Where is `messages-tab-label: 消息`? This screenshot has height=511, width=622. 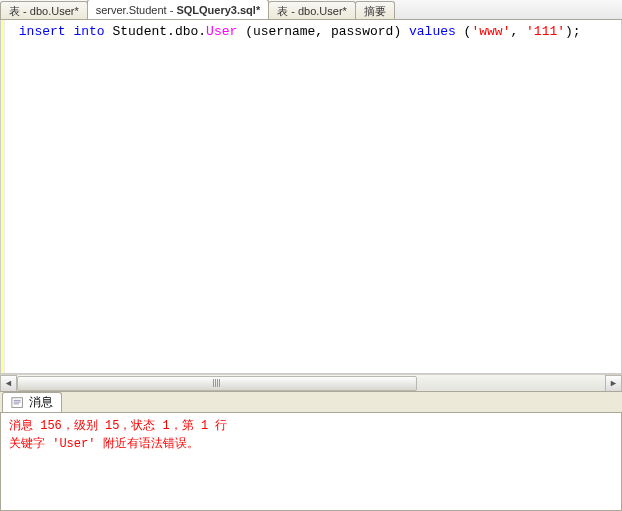
messages-tab-label: 消息 is located at coordinates (41, 402).